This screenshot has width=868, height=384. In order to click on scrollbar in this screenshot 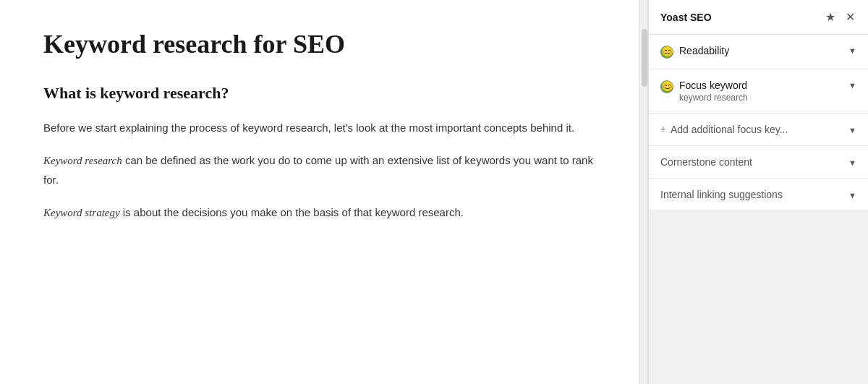, I will do `click(644, 192)`.